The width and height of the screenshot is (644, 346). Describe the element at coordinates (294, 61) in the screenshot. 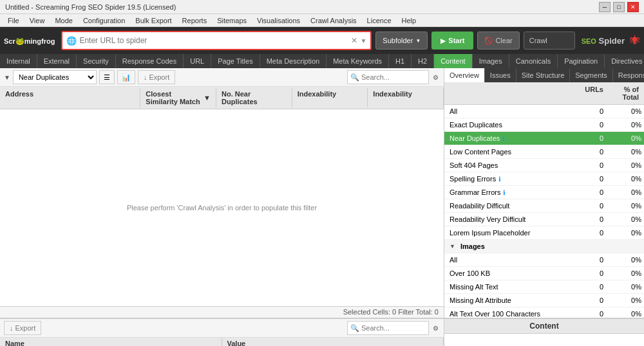

I see `tab-meta-description: Meta Description` at that location.